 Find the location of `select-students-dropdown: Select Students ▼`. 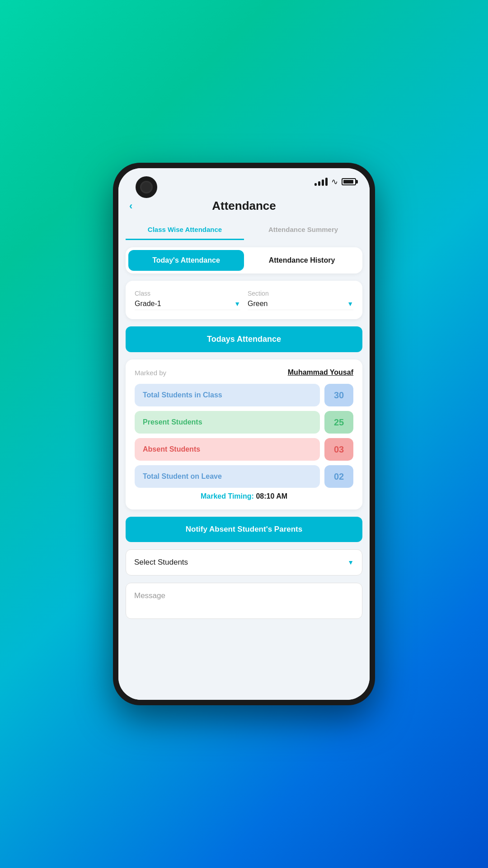

select-students-dropdown: Select Students ▼ is located at coordinates (244, 562).